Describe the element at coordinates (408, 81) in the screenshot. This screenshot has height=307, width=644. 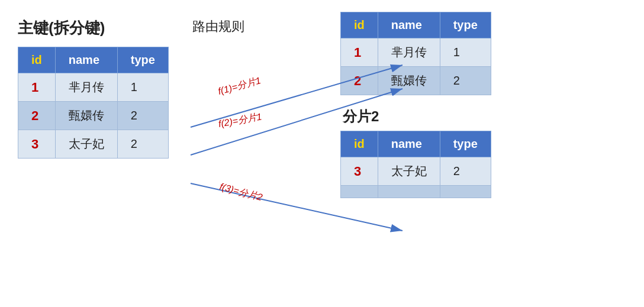
I see `shard1-name-cell: 甄嬛传` at that location.